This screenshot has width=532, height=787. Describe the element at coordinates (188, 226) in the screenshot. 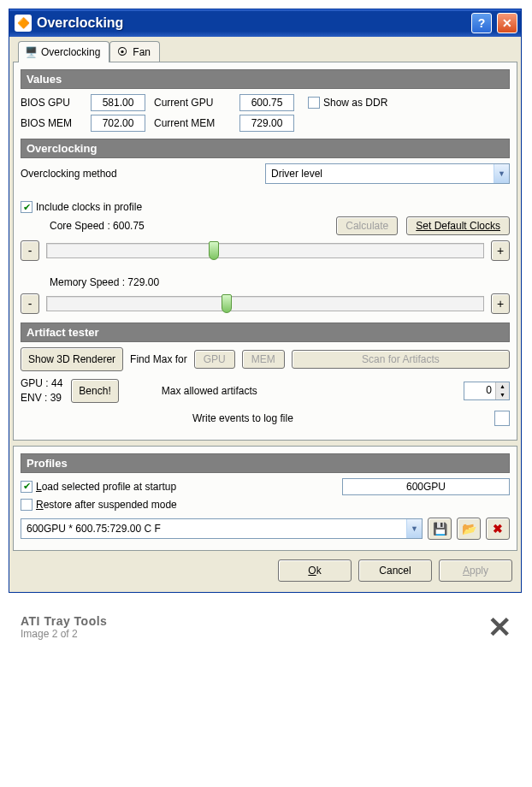

I see `core-speed-label: Core Speed : 600.75` at that location.